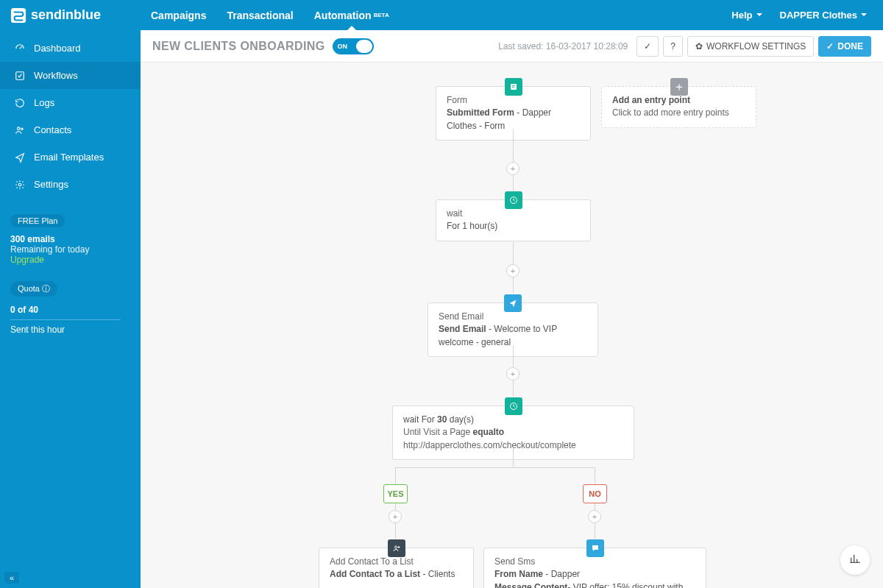 This screenshot has width=883, height=588. Describe the element at coordinates (514, 87) in the screenshot. I see `form-icon` at that location.